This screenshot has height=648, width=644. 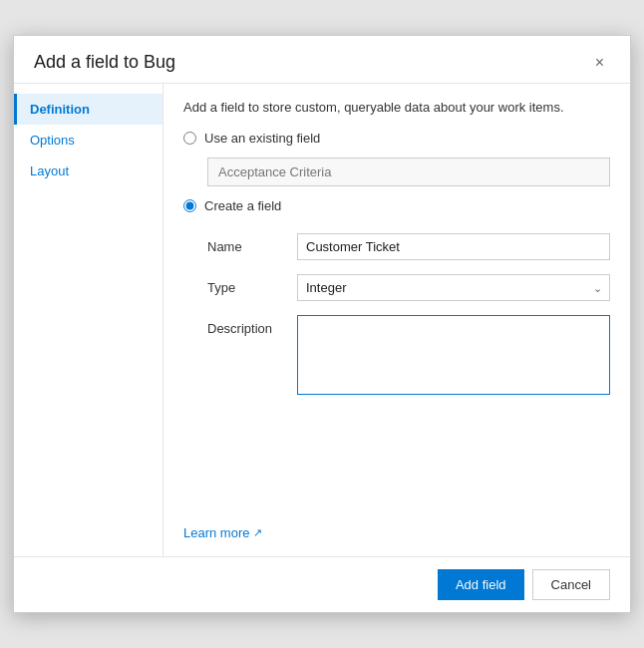 I want to click on cancel-button: Cancel, so click(x=571, y=584).